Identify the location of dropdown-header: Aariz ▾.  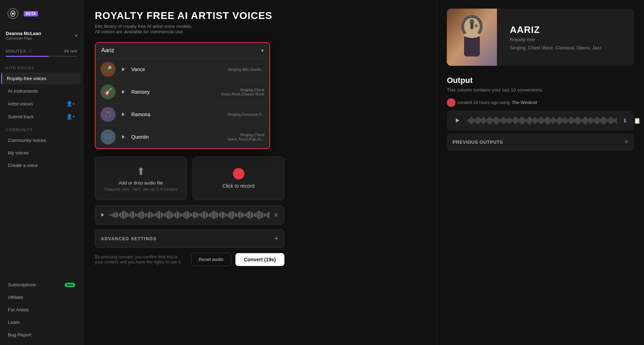
(182, 51).